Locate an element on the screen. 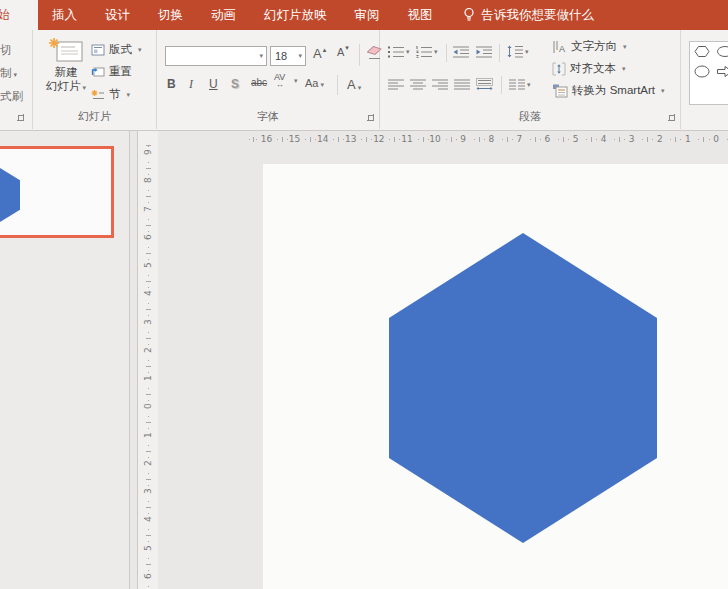 The height and width of the screenshot is (589, 728). slides-group-label: 幻灯片 is located at coordinates (94, 116).